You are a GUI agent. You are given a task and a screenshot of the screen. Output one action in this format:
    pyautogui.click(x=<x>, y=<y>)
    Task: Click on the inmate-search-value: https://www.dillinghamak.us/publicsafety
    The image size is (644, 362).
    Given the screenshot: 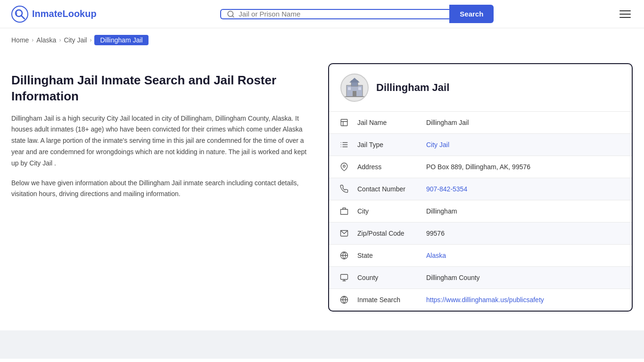 What is the action you would take?
    pyautogui.click(x=485, y=300)
    